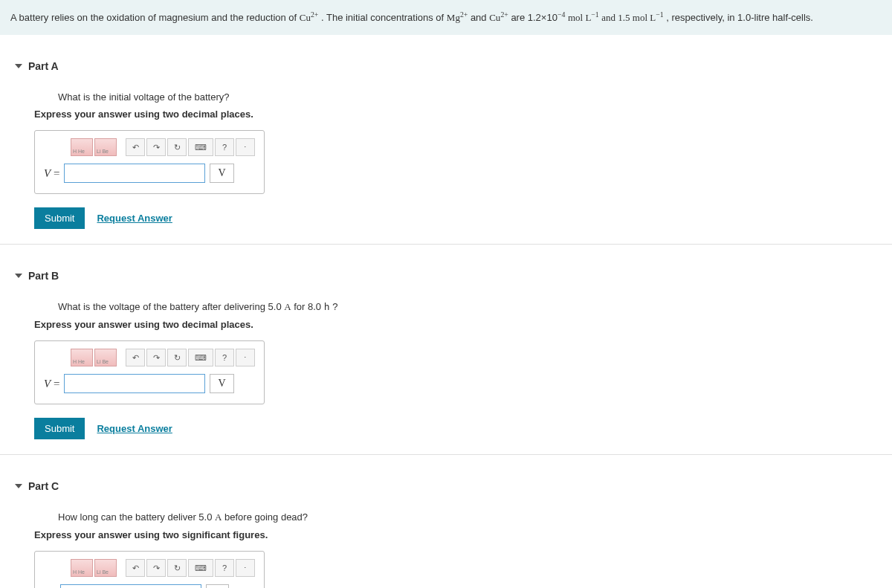  What do you see at coordinates (446, 114) in the screenshot?
I see `part-a-instruction: Express your answer using two decimal pl…` at bounding box center [446, 114].